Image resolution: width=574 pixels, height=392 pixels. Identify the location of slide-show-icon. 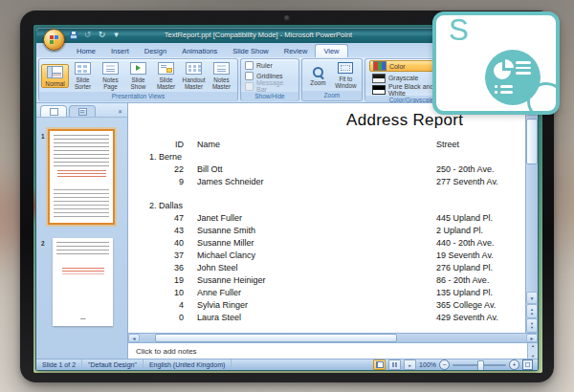
(138, 69).